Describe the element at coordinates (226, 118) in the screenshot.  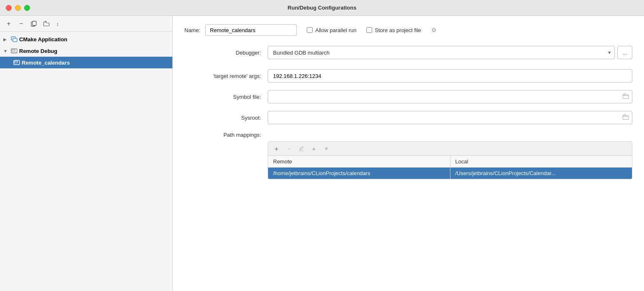
I see `sysroot-label: Sysroot:` at that location.